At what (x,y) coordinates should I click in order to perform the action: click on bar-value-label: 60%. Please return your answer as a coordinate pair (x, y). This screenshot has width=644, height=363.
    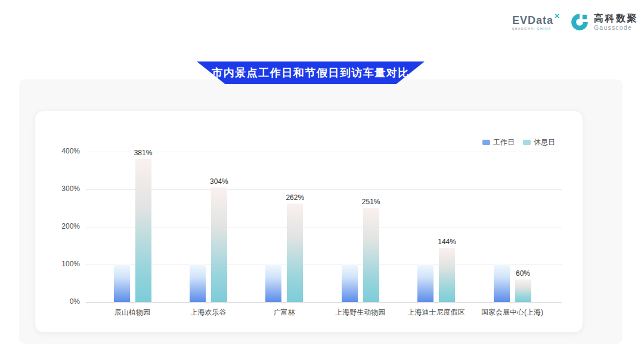
    Looking at the image, I should click on (523, 273).